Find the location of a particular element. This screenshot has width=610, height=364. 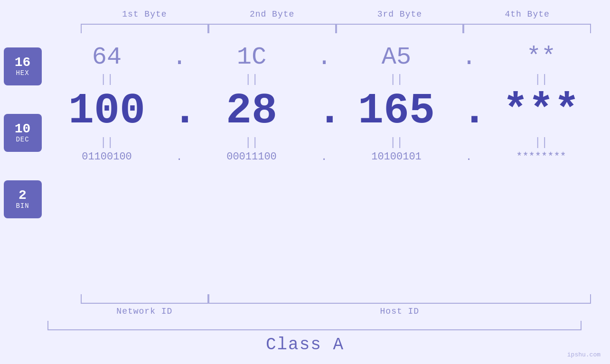

bin-sep-1: . is located at coordinates (179, 158).